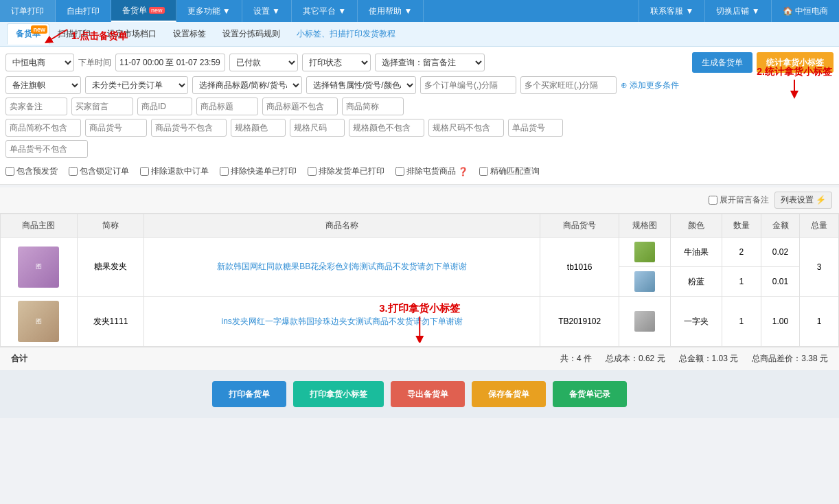 The image size is (839, 504). I want to click on cb-no-delivery-printed: 排除发货单已打印, so click(346, 172).